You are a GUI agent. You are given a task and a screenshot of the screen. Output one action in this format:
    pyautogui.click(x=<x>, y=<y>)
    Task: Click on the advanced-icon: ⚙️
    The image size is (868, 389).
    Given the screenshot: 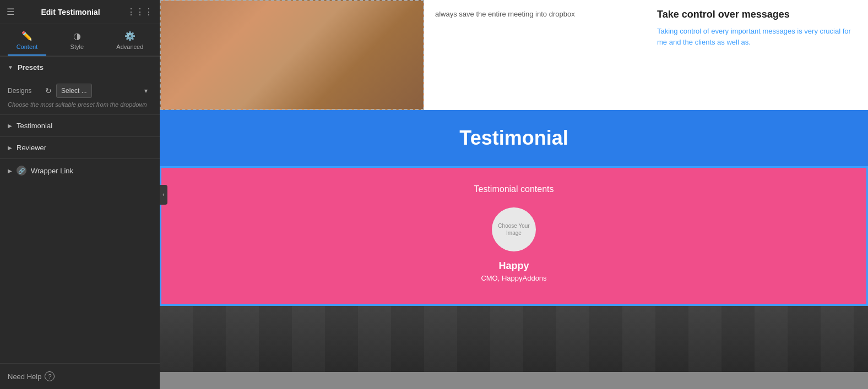 What is the action you would take?
    pyautogui.click(x=130, y=36)
    